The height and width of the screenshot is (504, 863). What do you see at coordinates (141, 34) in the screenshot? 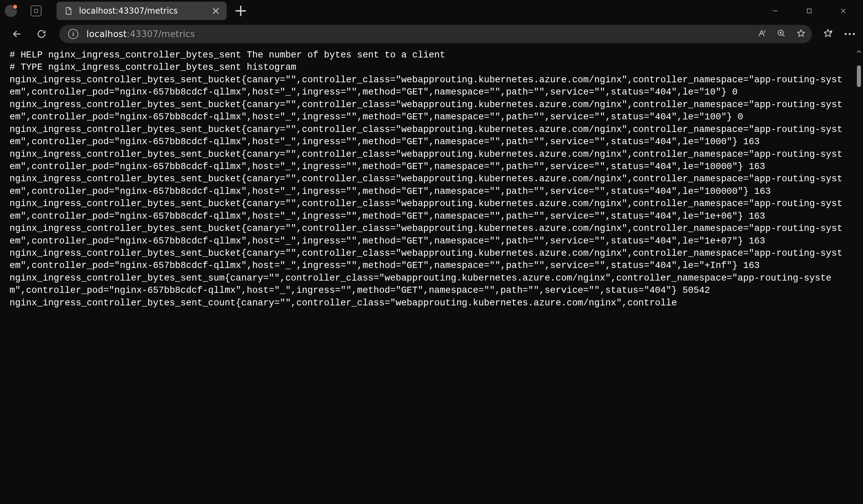
I see `url-text: localhost:43307/metrics` at bounding box center [141, 34].